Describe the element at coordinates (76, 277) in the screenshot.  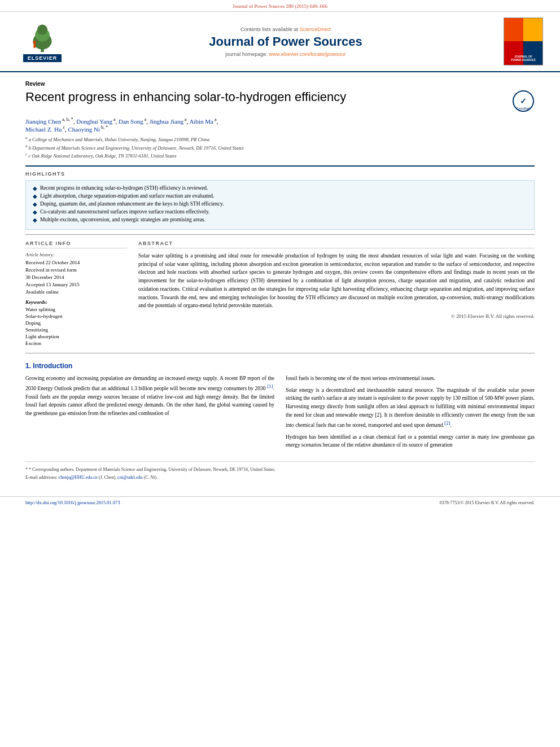
I see `revised-date: 30 December 2014` at that location.